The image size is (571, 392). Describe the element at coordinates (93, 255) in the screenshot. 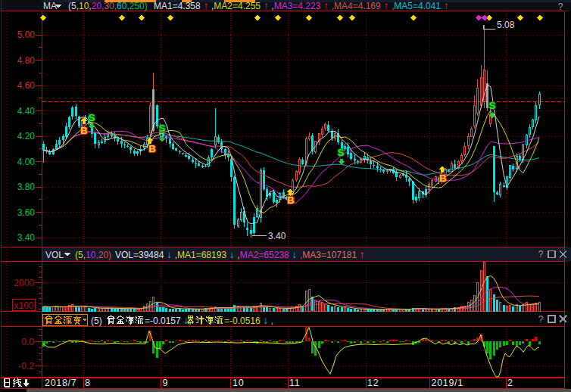

I see `svg-text: (5,10,20)` at that location.